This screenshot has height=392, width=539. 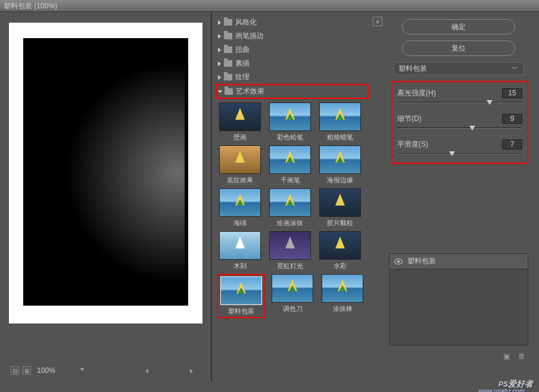 I want to click on scroll-right-icon, so click(x=192, y=371).